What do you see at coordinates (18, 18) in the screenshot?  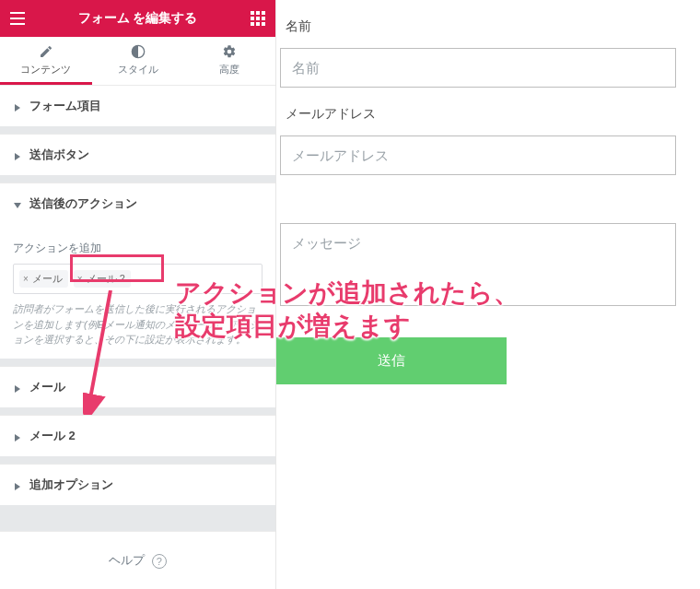 I see `hamburger-icon` at bounding box center [18, 18].